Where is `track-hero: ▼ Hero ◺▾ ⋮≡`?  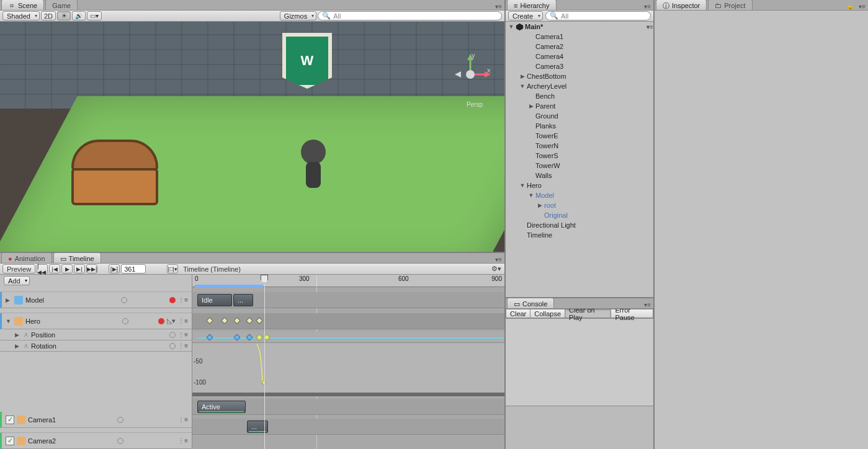 track-hero: ▼ Hero ◺▾ ⋮≡ is located at coordinates (96, 321).